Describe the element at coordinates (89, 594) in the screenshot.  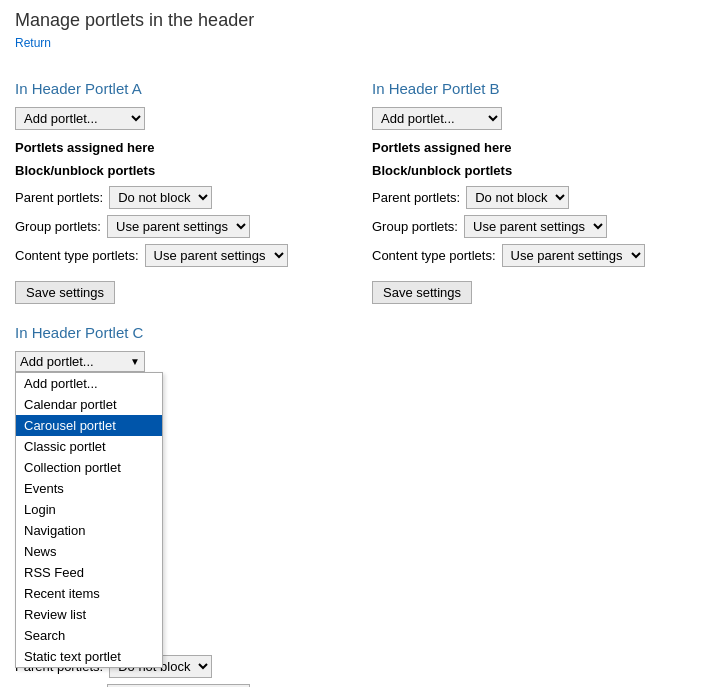
I see `dropdown-item-recent: Recent items` at that location.